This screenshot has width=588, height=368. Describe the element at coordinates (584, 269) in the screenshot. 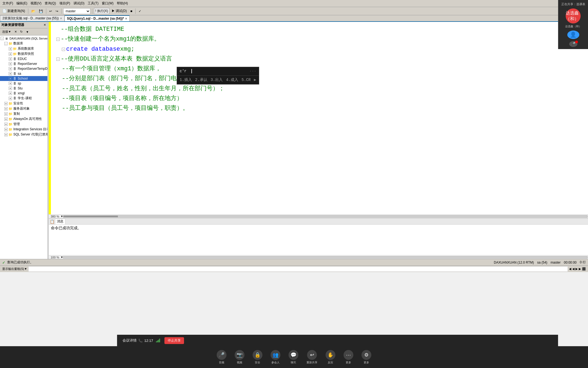

I see `output-nav5: ⬛` at that location.